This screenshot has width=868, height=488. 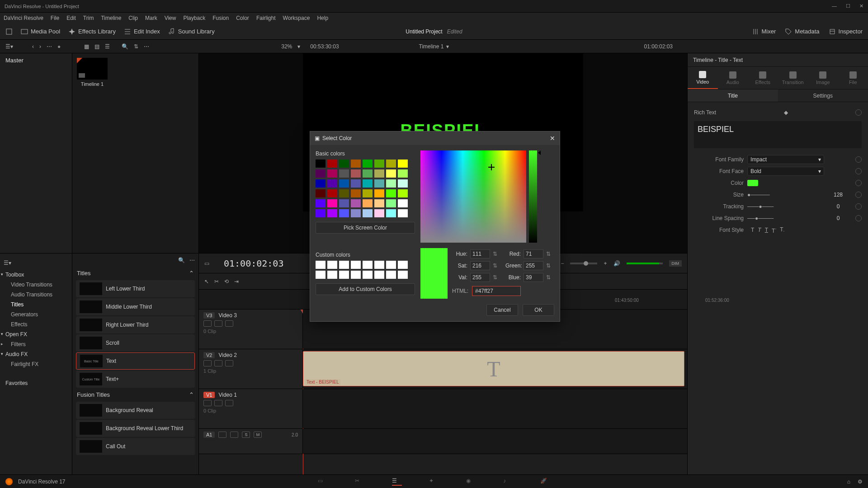 I want to click on options-icon: ⋯, so click(x=146, y=47).